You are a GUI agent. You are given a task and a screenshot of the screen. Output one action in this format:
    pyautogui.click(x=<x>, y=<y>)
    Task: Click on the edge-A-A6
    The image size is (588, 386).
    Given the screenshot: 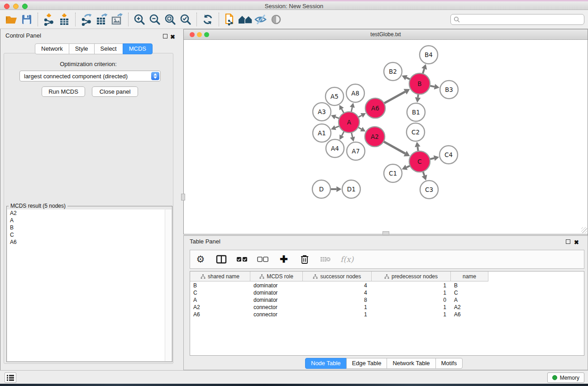 What is the action you would take?
    pyautogui.click(x=360, y=116)
    